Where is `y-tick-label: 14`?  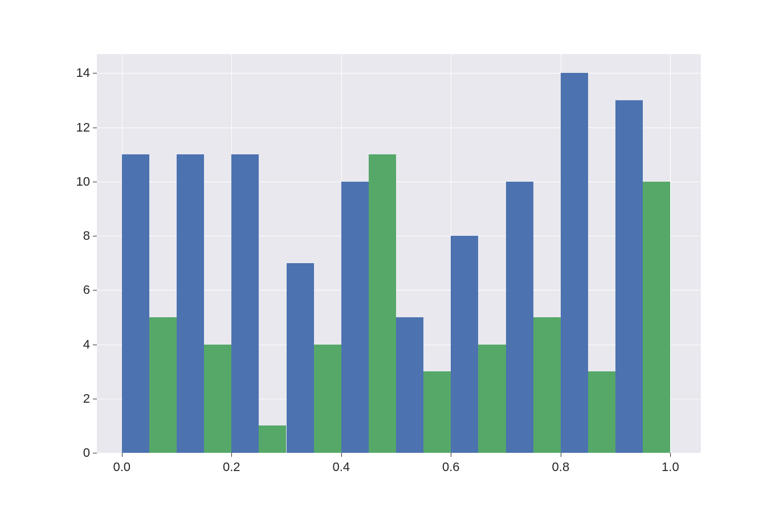
y-tick-label: 14 is located at coordinates (83, 73).